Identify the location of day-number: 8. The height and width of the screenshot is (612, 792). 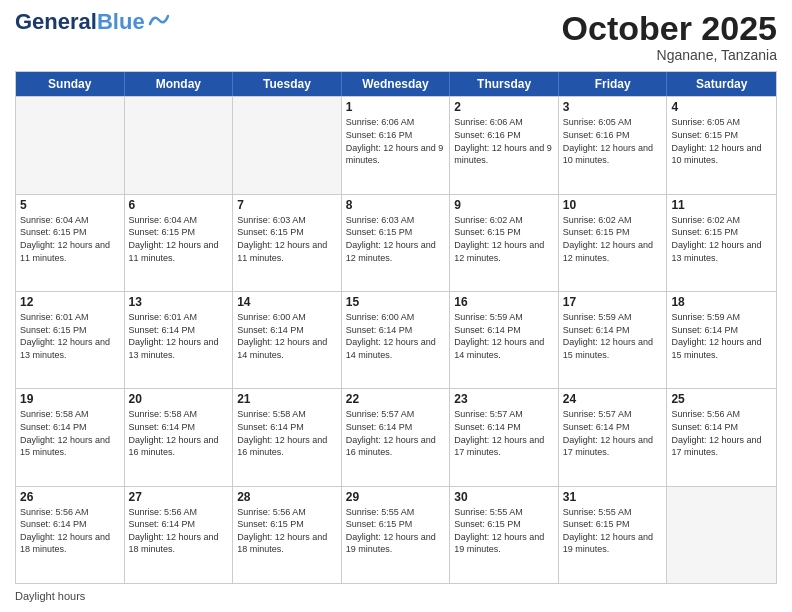
(396, 205).